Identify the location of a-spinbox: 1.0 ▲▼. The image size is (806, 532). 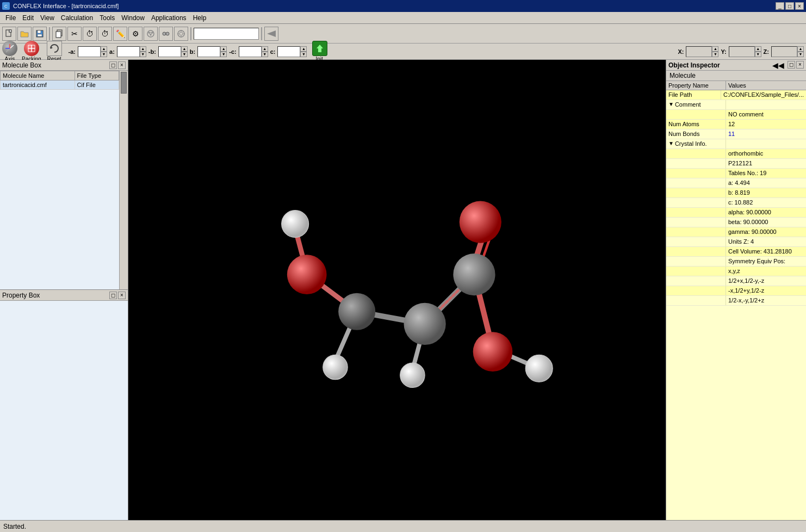
(132, 52).